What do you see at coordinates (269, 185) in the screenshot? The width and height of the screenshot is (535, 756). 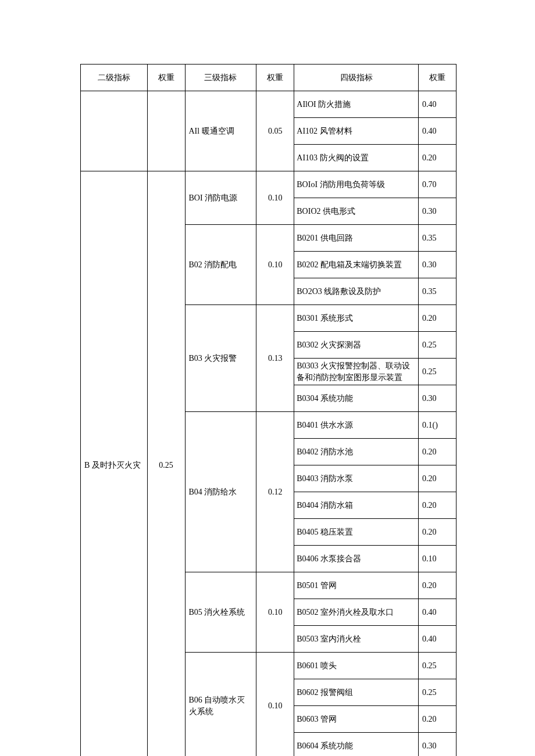 I see `table-row: B 及时扑灭火灾0.25BOI 消防电源0.10BOIoI 消防用电负荷等级0.…` at bounding box center [269, 185].